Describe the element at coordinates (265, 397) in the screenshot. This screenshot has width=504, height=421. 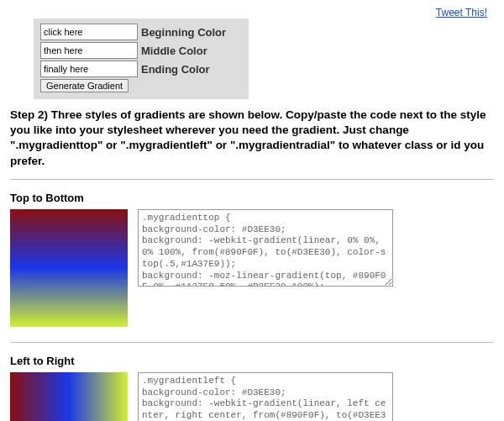
I see `code-left` at that location.